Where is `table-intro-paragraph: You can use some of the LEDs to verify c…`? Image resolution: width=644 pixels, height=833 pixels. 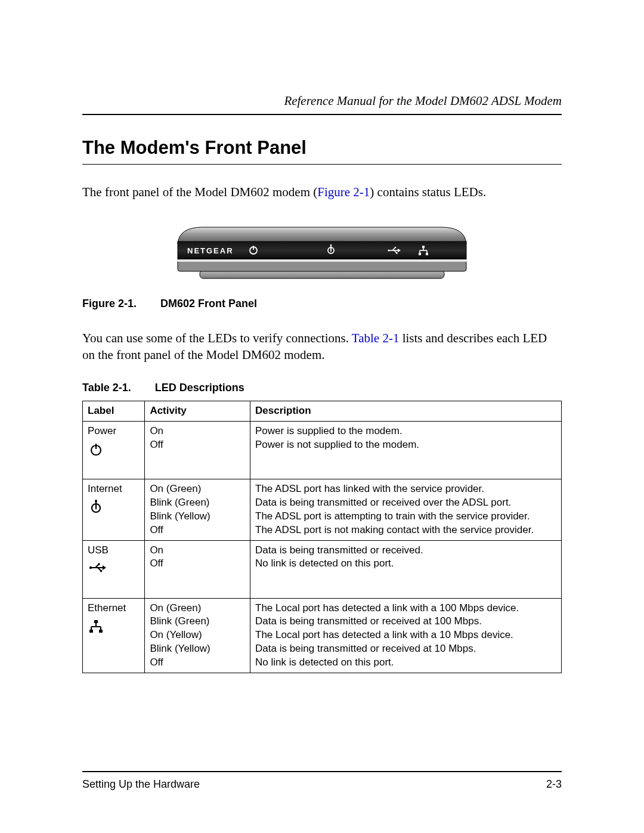
table-intro-paragraph: You can use some of the LEDs to verify c… is located at coordinates (322, 347).